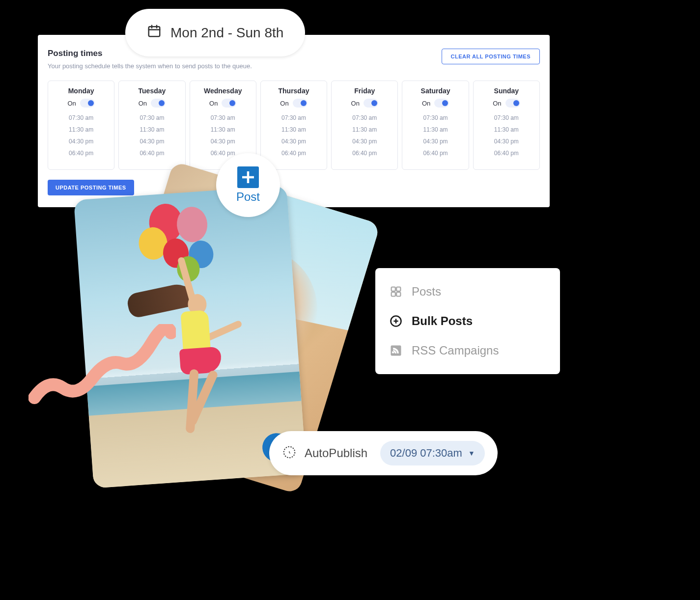 Image resolution: width=700 pixels, height=600 pixels. Describe the element at coordinates (294, 125) in the screenshot. I see `day-card: ThursdayOn07:30 am11:30 am04:30 pm06:40 …` at that location.